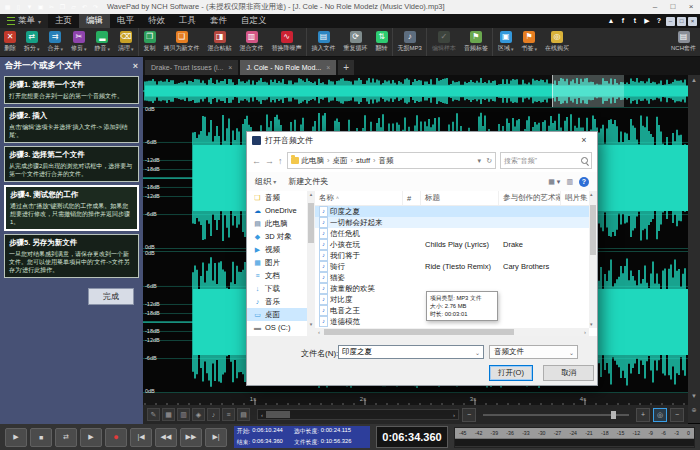  What do you see at coordinates (692, 22) in the screenshot?
I see `mini-close-button: ×` at bounding box center [692, 22].